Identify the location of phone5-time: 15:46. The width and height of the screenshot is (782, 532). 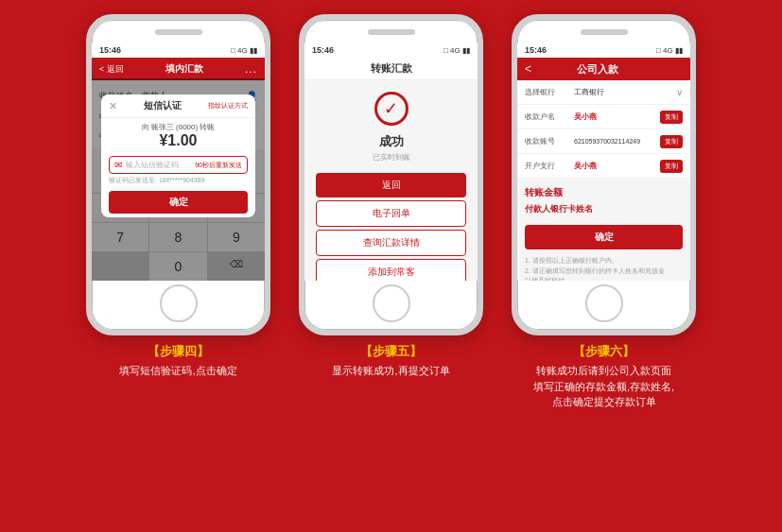
(323, 50).